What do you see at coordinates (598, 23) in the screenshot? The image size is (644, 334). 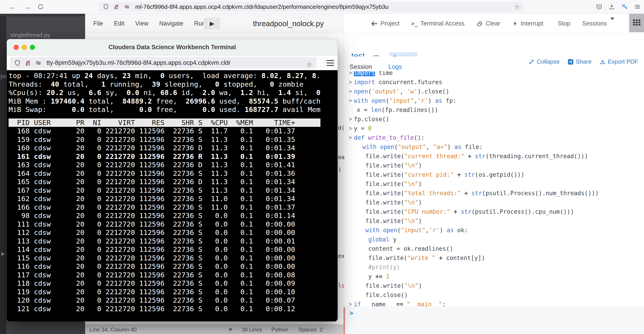 I see `sessions-button: Sessions` at bounding box center [598, 23].